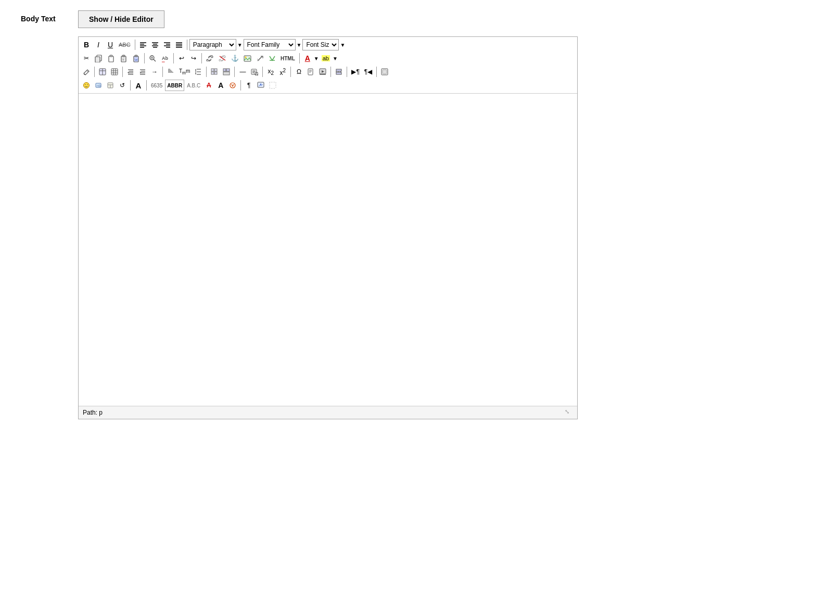  I want to click on spellcheck-button: Ab__, so click(166, 58).